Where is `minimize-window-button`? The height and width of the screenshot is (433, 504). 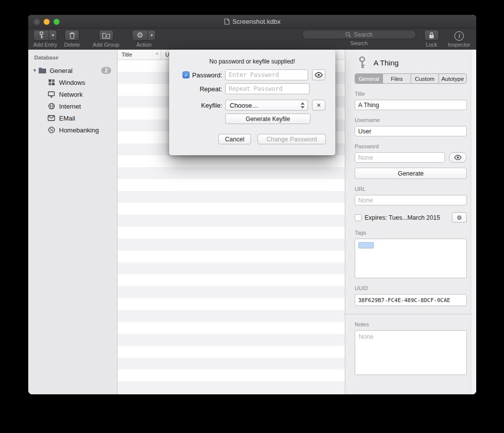 minimize-window-button is located at coordinates (47, 22).